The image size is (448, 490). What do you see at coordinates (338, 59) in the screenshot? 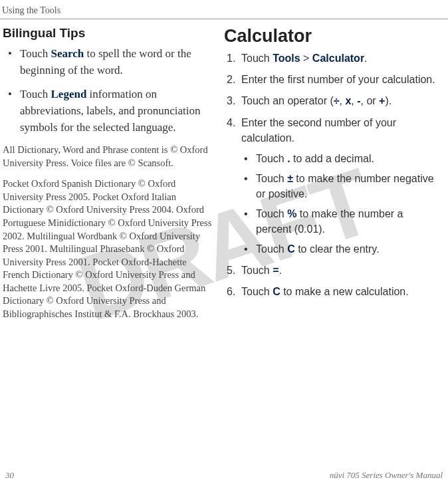
I see `calculator-label: Calculator` at bounding box center [338, 59].